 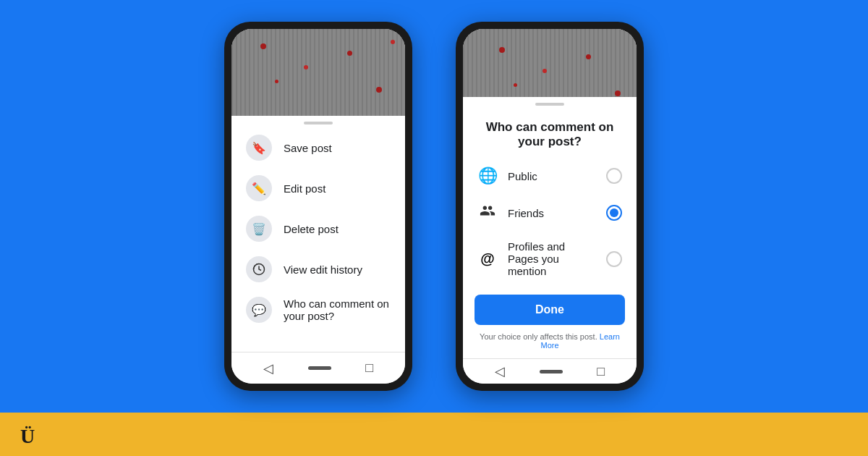 What do you see at coordinates (550, 341) in the screenshot?
I see `footer-note: Your choice only affects this post. Lear…` at bounding box center [550, 341].